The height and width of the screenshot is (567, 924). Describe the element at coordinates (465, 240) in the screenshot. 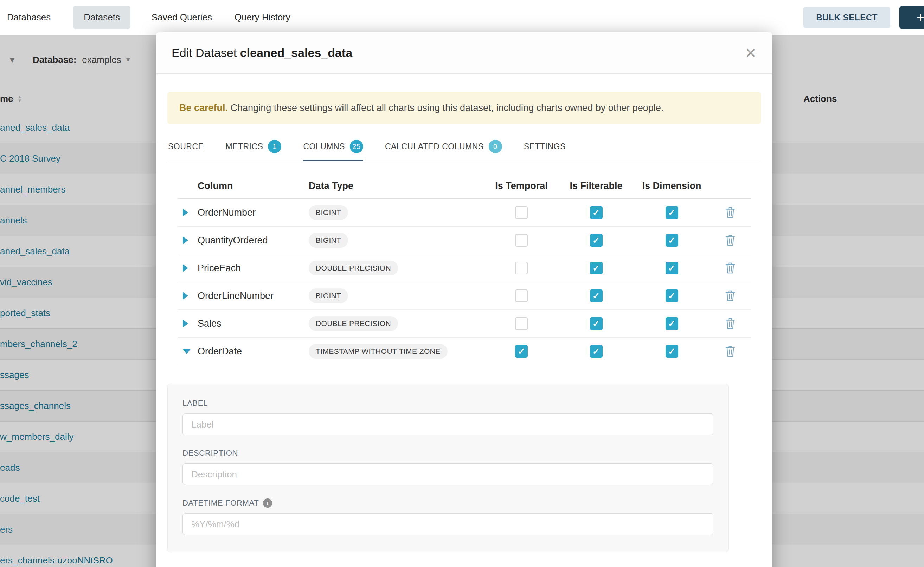

I see `column-row: QuantityOrderedBIGINT✓✓` at that location.